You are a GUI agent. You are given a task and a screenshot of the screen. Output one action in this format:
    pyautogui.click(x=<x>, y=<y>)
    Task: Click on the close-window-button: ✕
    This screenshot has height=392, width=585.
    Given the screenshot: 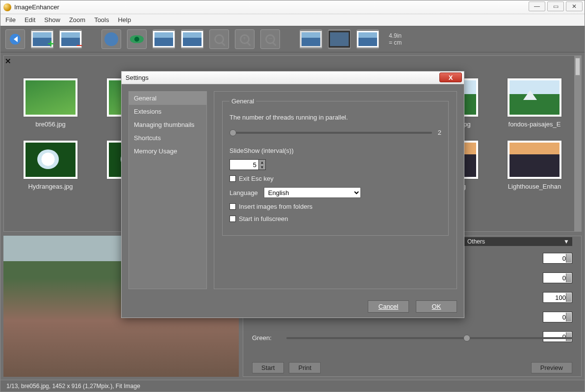 What is the action you would take?
    pyautogui.click(x=574, y=6)
    